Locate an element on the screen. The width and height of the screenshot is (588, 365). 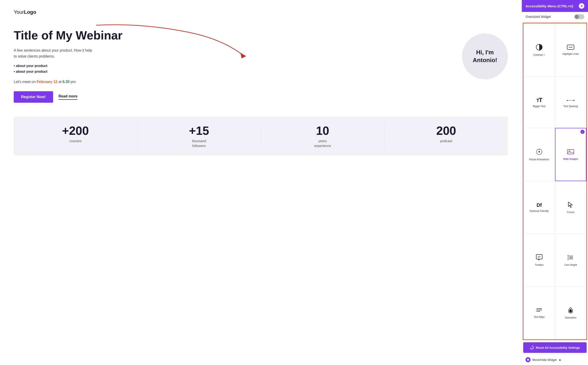
reset-label: Reset All Accessibility Settings is located at coordinates (558, 348).